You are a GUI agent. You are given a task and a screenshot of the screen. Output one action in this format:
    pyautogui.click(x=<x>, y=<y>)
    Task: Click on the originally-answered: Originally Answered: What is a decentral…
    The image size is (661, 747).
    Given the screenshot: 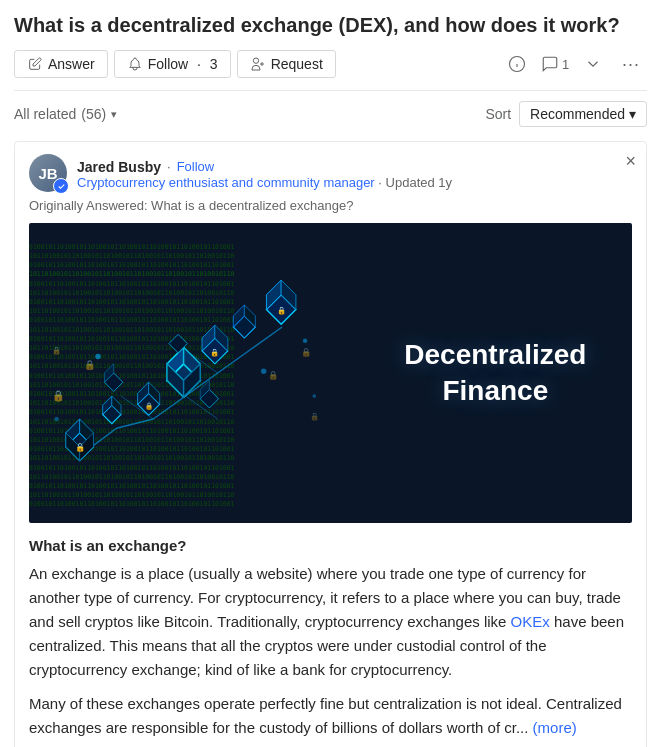 What is the action you would take?
    pyautogui.click(x=330, y=206)
    